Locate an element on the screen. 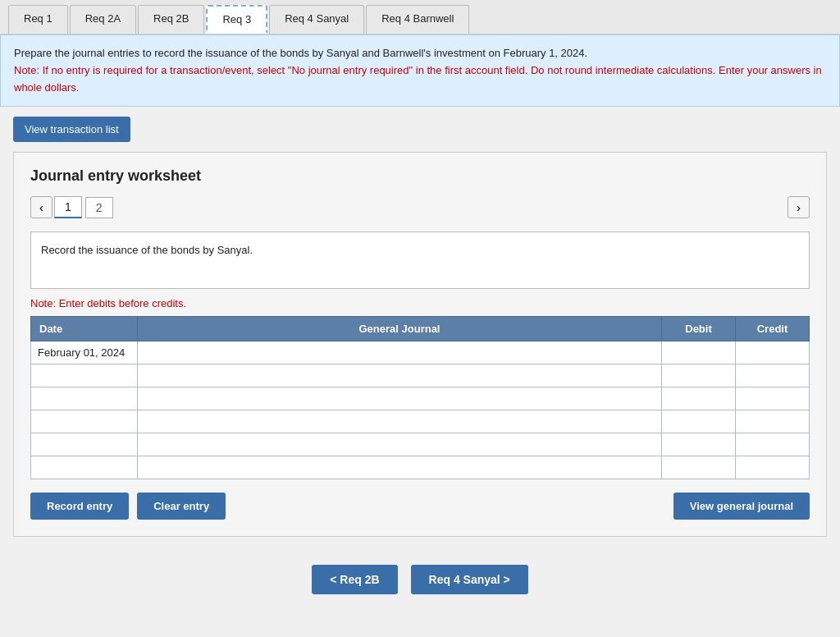  date-cell-0: February 01, 2024 is located at coordinates (84, 353).